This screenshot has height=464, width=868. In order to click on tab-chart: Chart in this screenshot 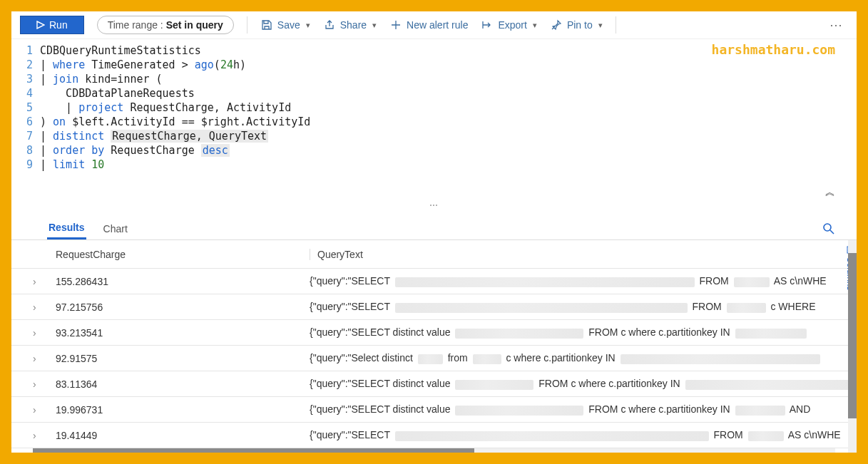, I will do `click(116, 229)`.